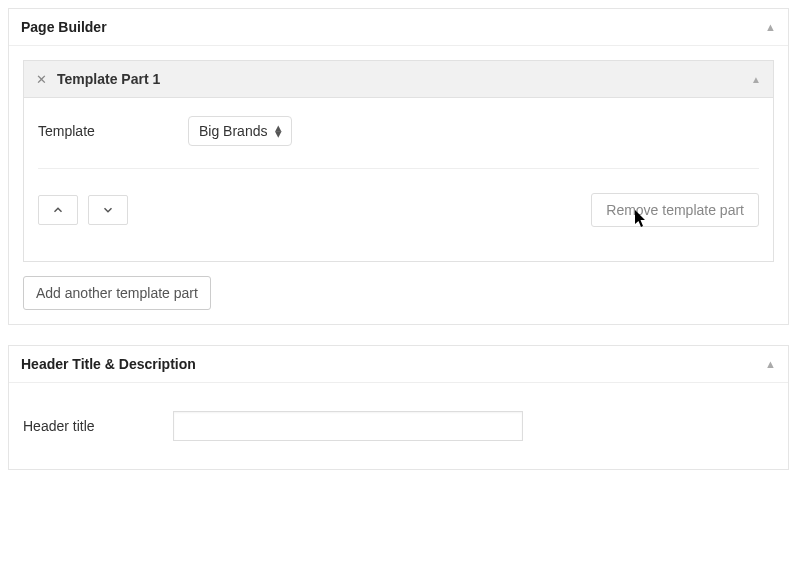 This screenshot has width=797, height=569. I want to click on template-part-title: Template Part 1, so click(108, 79).